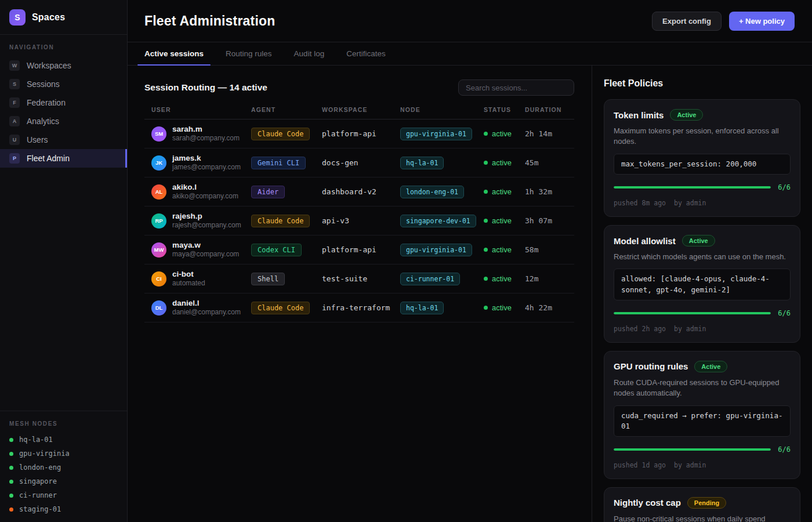  Describe the element at coordinates (702, 505) in the screenshot. I see `policy-card: Nightly cost capPendingPause non-critica…` at that location.